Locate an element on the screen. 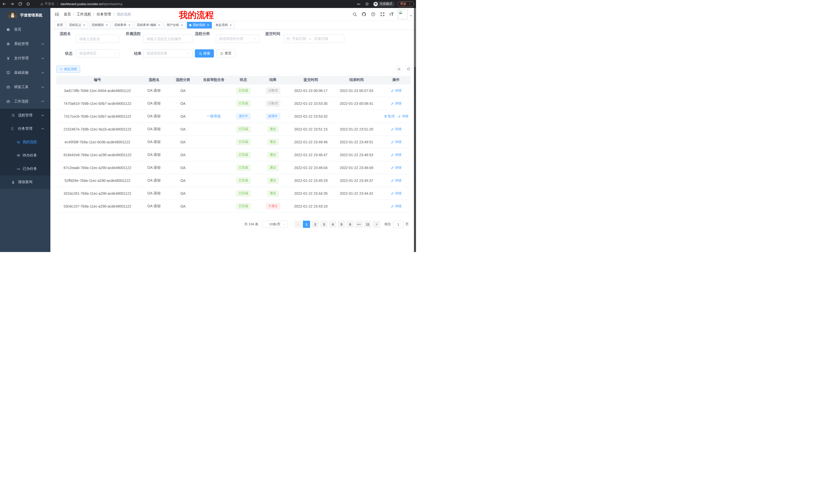 The width and height of the screenshot is (832, 504). current-task-link: 一级审批 is located at coordinates (214, 116).